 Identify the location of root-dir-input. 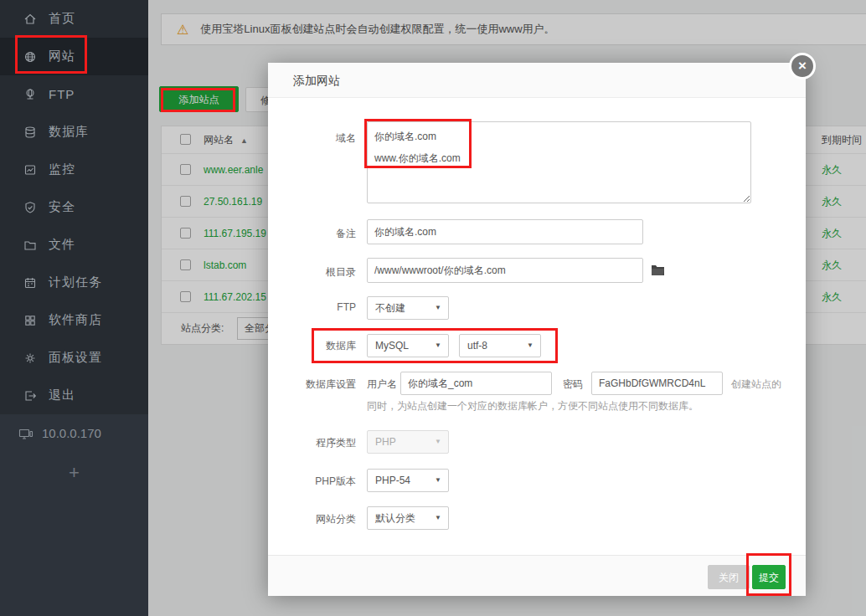
(505, 270).